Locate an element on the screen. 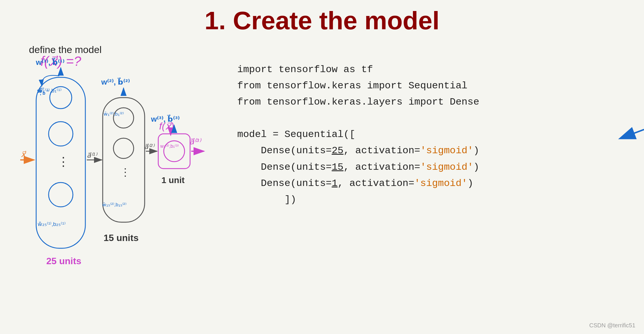  watermark: CSDN @terrific51 is located at coordinates (612, 326).